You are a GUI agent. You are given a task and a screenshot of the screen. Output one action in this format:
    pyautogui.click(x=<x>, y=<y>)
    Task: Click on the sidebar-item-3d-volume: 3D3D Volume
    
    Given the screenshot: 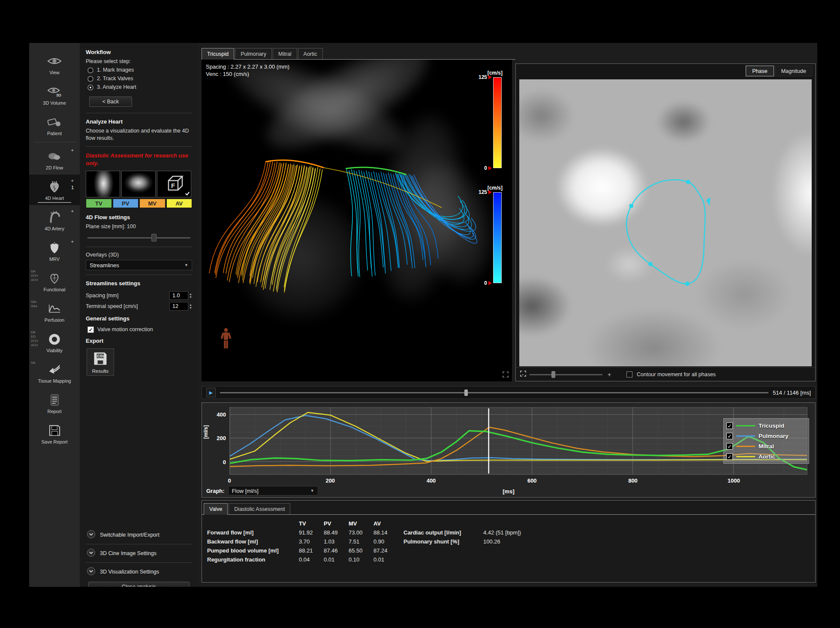 What is the action you would take?
    pyautogui.click(x=54, y=94)
    